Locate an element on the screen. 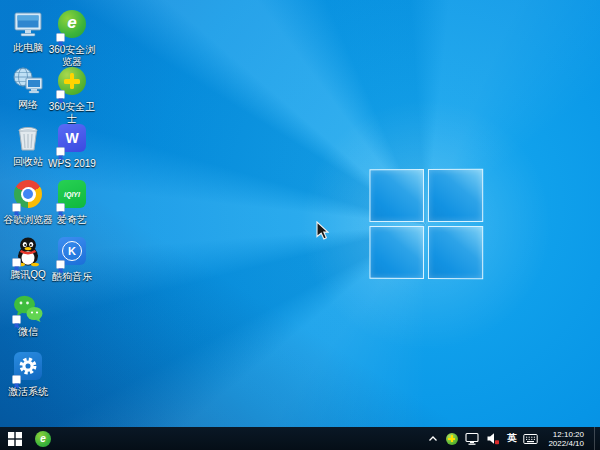  tray-keyboard-button is located at coordinates (530, 438).